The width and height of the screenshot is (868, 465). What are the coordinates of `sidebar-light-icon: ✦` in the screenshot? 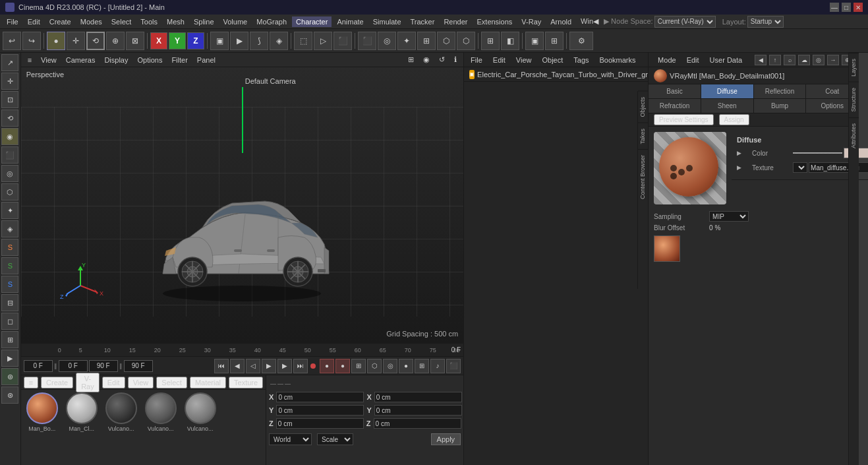 It's located at (10, 210).